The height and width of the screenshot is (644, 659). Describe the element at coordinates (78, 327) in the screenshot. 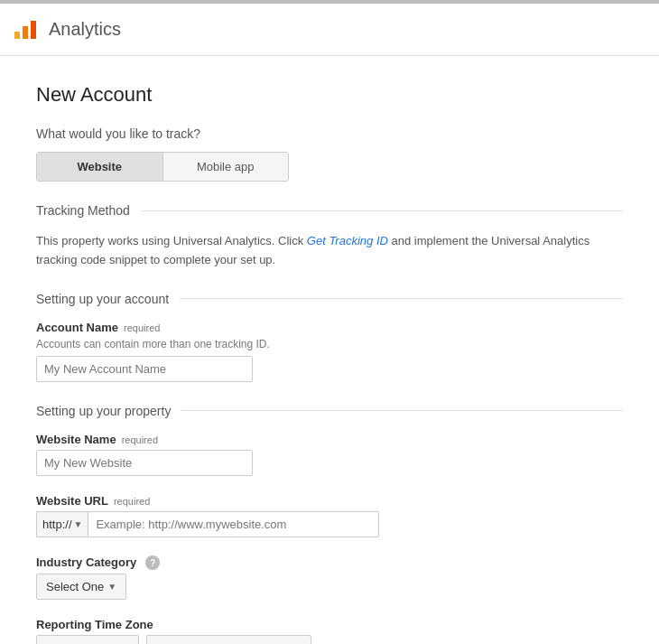

I see `account-name-label: Account Name` at that location.